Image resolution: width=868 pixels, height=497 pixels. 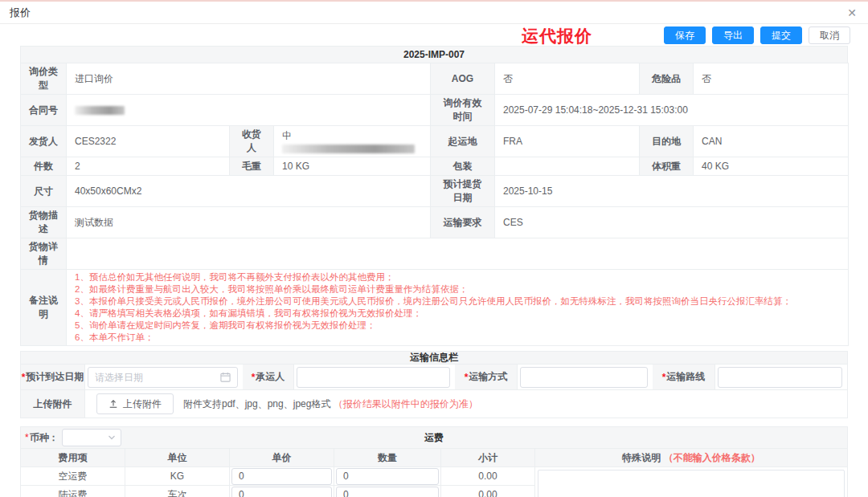 I want to click on redacted-text, so click(x=100, y=111).